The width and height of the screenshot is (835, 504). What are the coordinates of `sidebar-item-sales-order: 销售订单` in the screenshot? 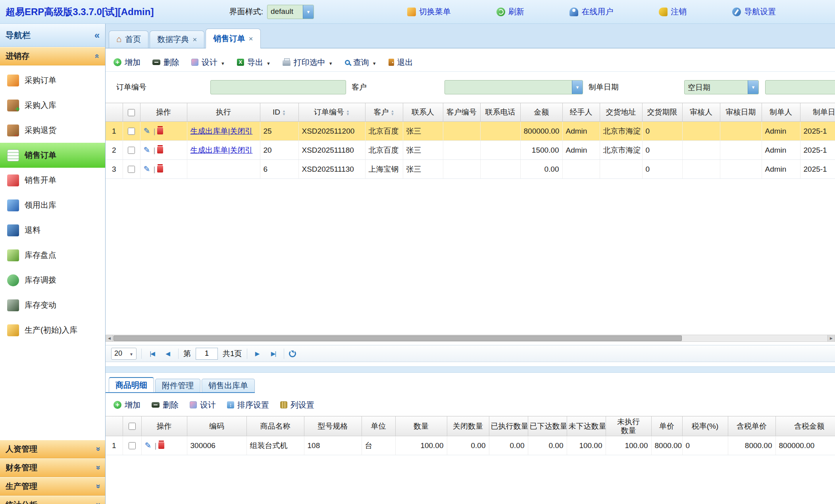 It's located at (52, 155).